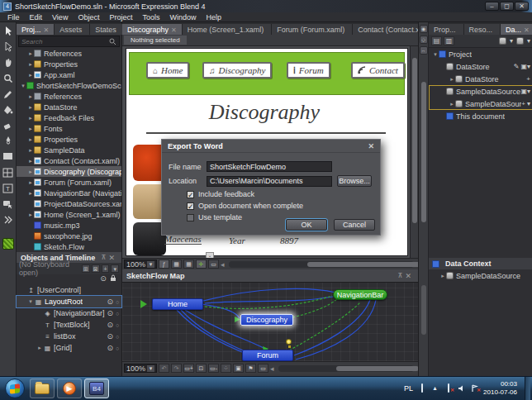  I want to click on rectangle-tool-icon, so click(8, 157).